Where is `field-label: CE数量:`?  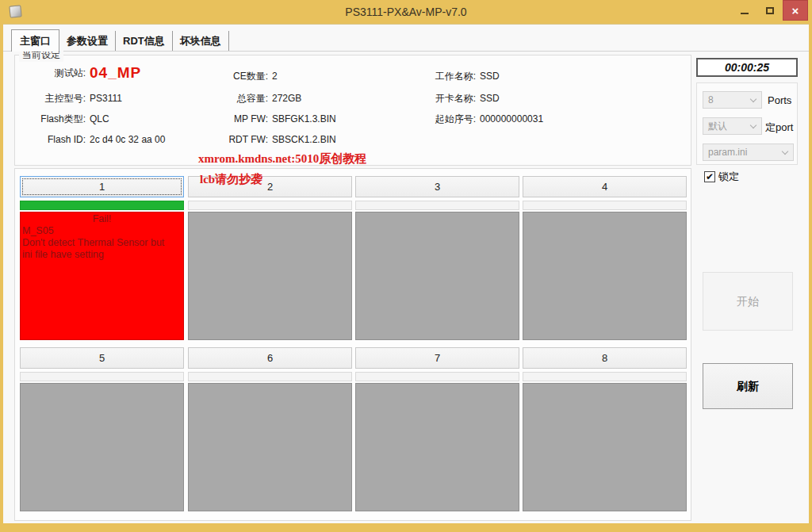 field-label: CE数量: is located at coordinates (233, 76).